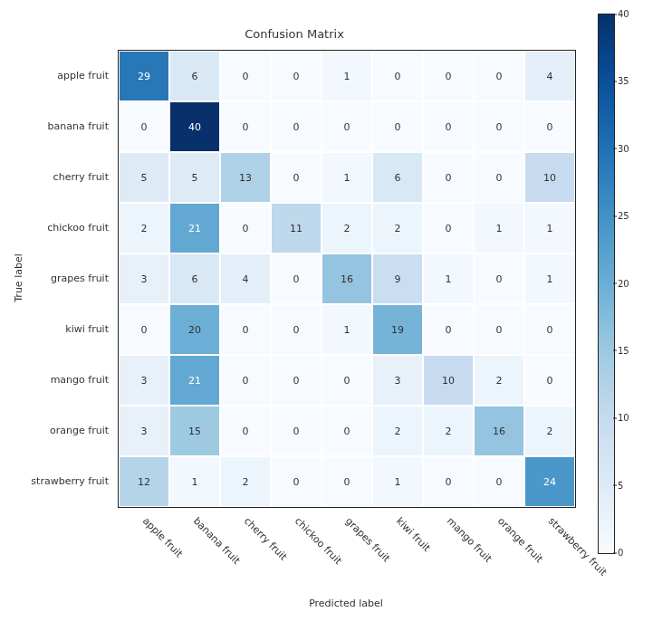 Image resolution: width=672 pixels, height=631 pixels. Describe the element at coordinates (623, 418) in the screenshot. I see `colorbar-tick: 10` at that location.